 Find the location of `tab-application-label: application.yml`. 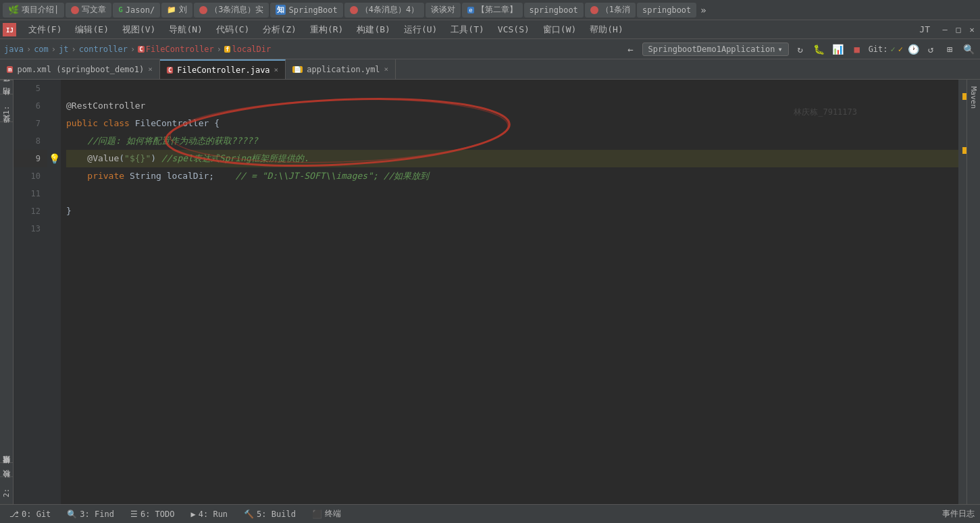

tab-application-label: application.yml is located at coordinates (343, 70).